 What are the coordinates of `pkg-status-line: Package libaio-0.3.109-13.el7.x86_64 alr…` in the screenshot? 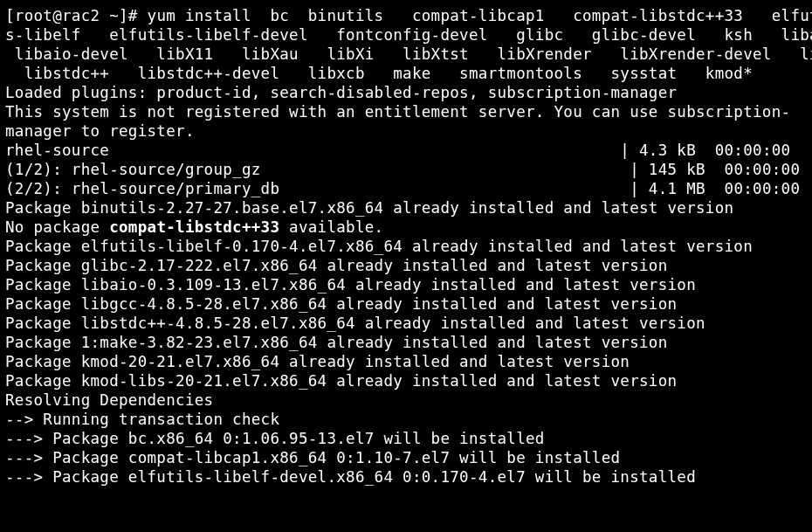 It's located at (351, 285).